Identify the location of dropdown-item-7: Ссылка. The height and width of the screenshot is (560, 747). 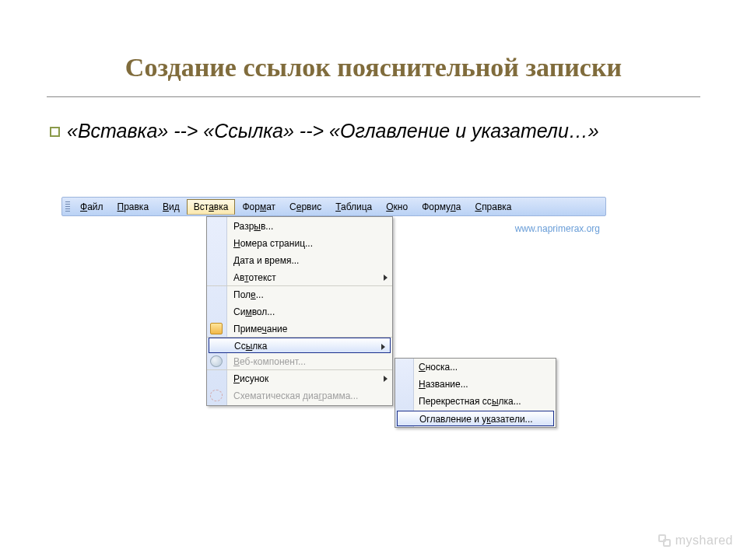
(300, 345).